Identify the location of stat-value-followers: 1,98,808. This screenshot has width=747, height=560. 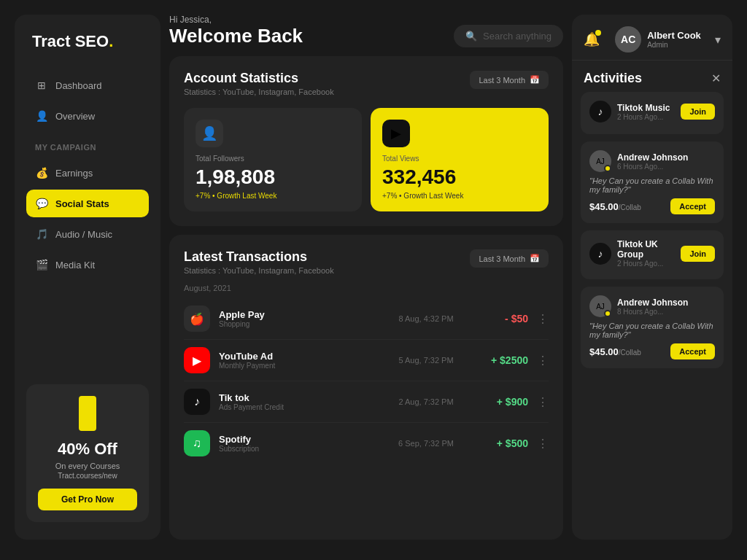
(273, 177).